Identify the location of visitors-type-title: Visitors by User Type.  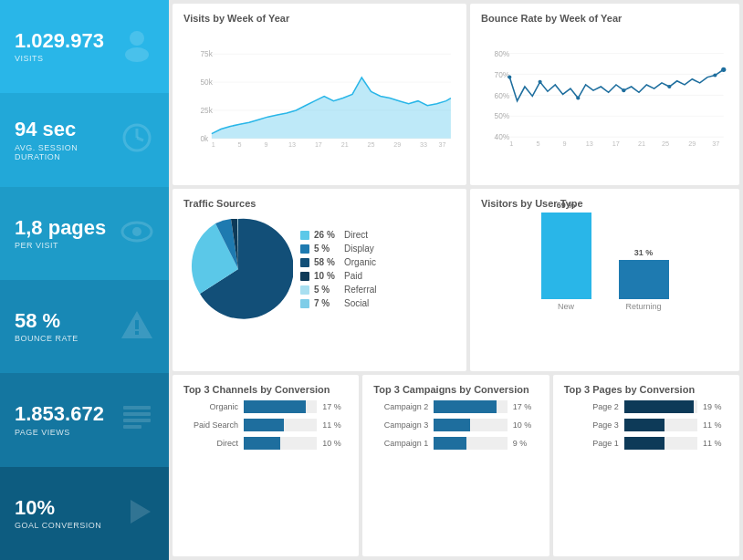
(604, 203).